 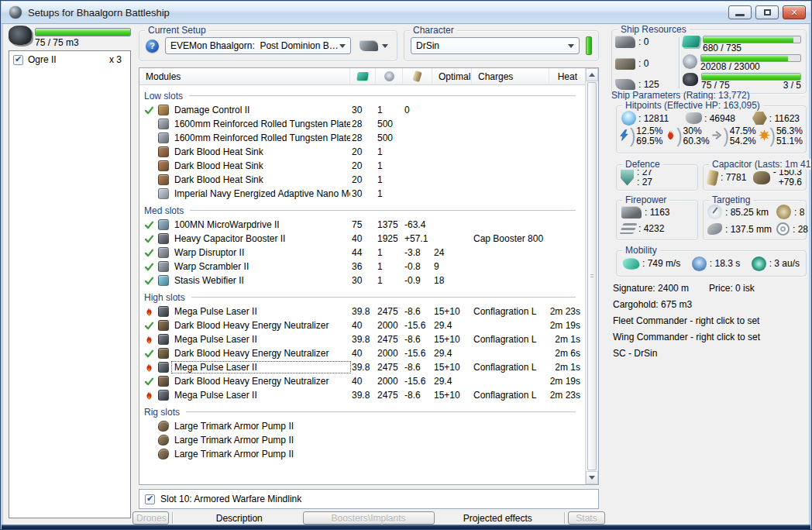 I want to click on scroll-down-button, so click(x=592, y=477).